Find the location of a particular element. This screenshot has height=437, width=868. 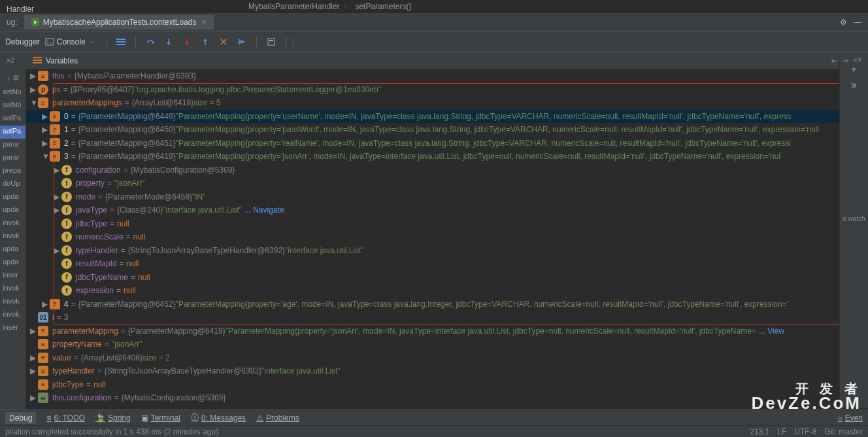

status-position: 213:1 is located at coordinates (760, 432).